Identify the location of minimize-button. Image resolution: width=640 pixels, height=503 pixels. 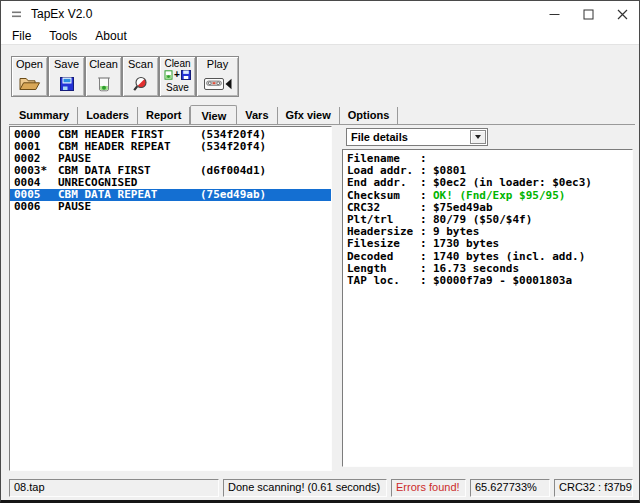
(554, 14).